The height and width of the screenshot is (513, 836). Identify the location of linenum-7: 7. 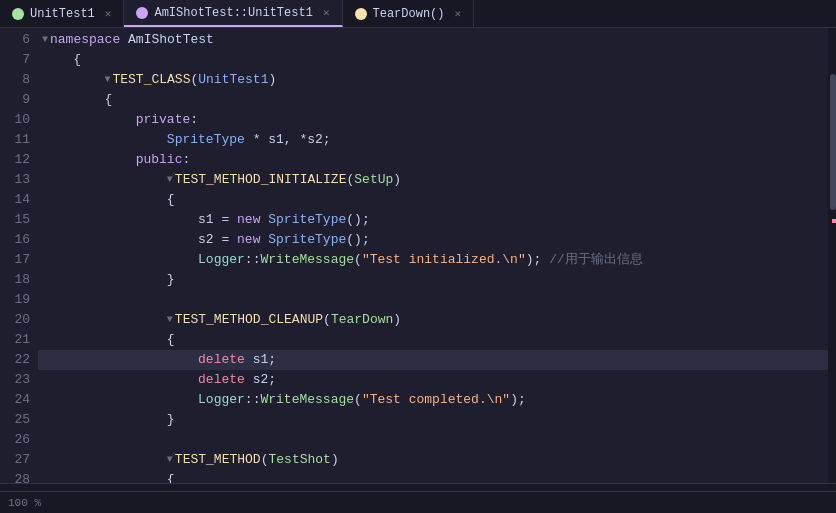
(19, 60).